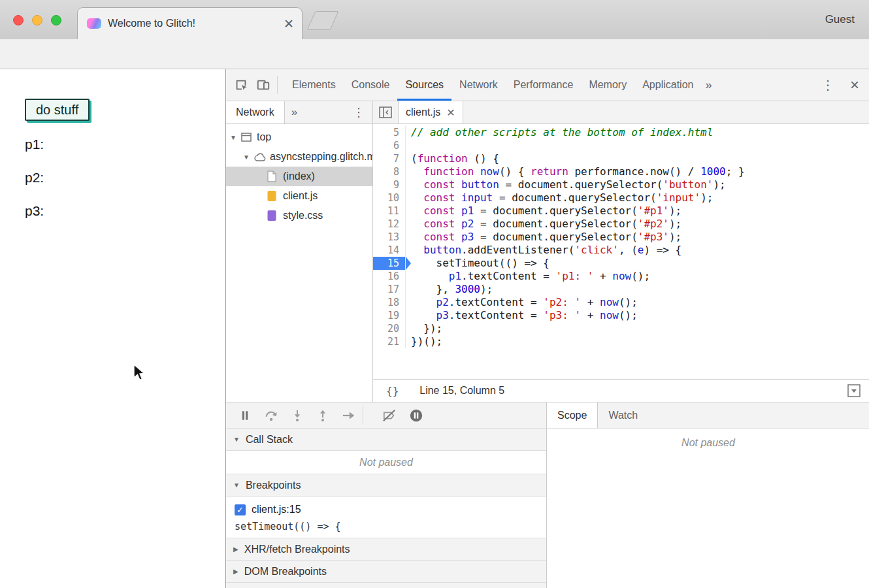  Describe the element at coordinates (478, 263) in the screenshot. I see `code-line-text: setTimeout(() => {` at that location.